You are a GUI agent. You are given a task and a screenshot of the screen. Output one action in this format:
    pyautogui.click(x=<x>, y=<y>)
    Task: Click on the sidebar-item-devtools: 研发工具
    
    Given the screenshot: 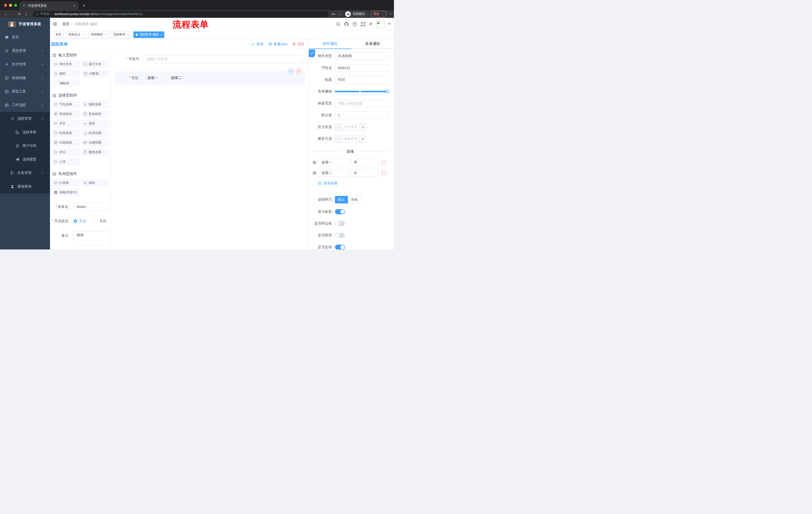 What is the action you would take?
    pyautogui.click(x=25, y=91)
    